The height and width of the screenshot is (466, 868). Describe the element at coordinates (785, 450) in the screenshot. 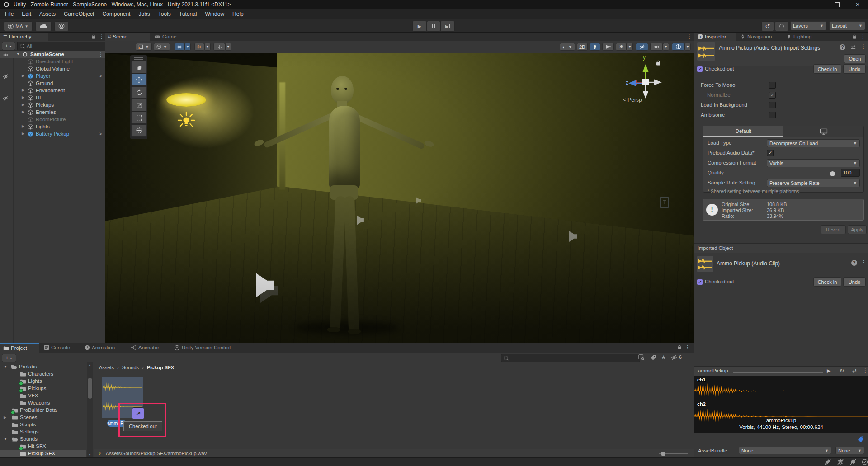

I see `assetbundle-dropdown: None▼` at that location.